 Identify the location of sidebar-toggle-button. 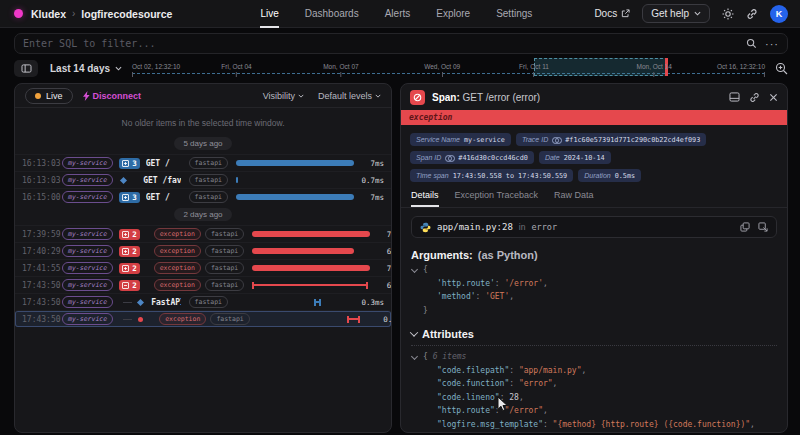
(26, 68).